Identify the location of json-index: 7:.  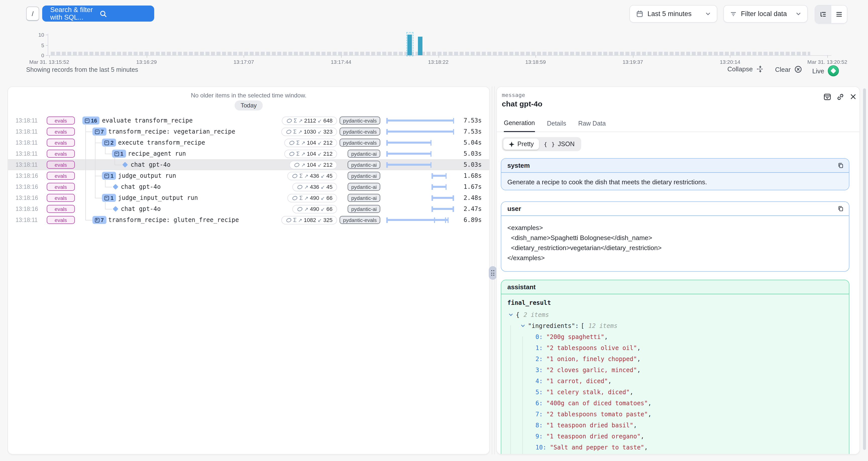
(539, 414).